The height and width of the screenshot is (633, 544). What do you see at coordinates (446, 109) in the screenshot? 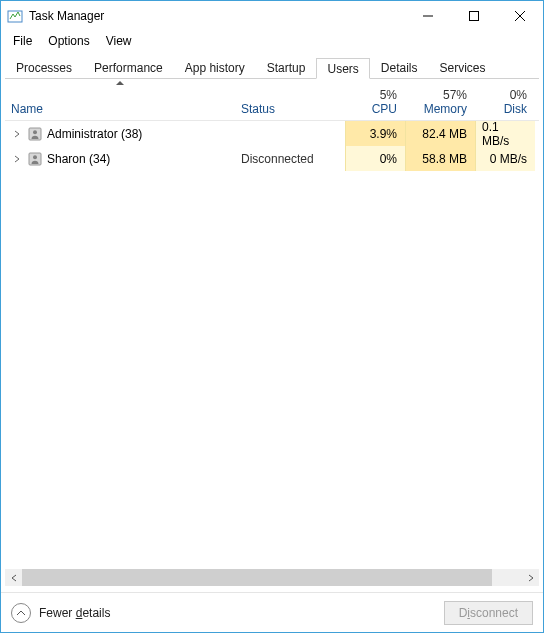
I see `column-label-memory: Memory` at bounding box center [446, 109].